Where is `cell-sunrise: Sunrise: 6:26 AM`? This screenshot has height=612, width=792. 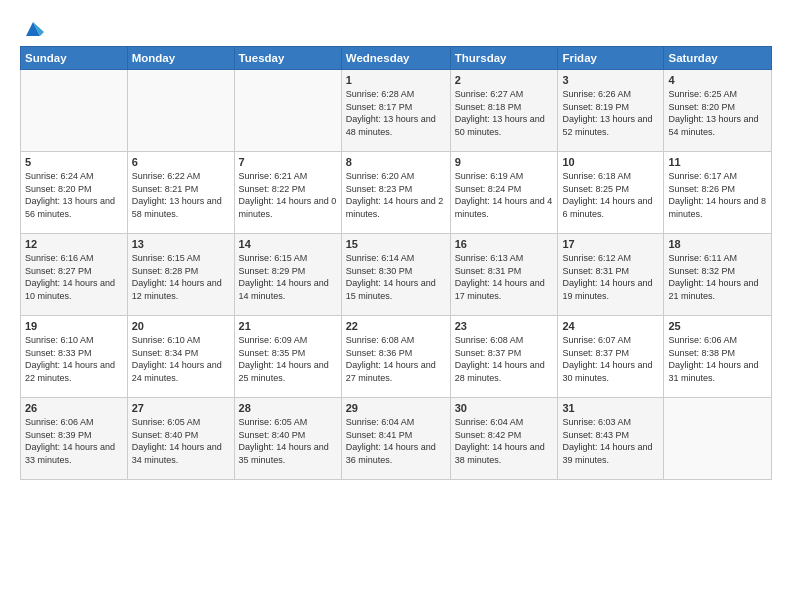
cell-sunrise: Sunrise: 6:26 AM is located at coordinates (610, 94).